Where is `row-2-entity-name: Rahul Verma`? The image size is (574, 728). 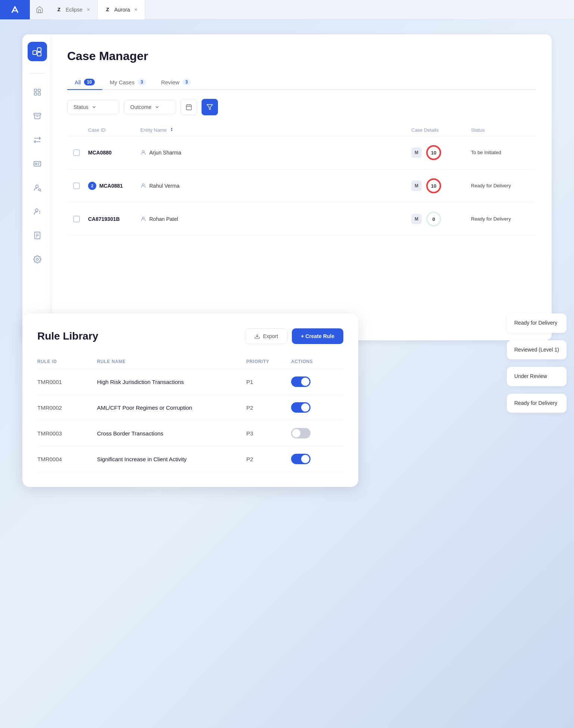 row-2-entity-name: Rahul Verma is located at coordinates (164, 186).